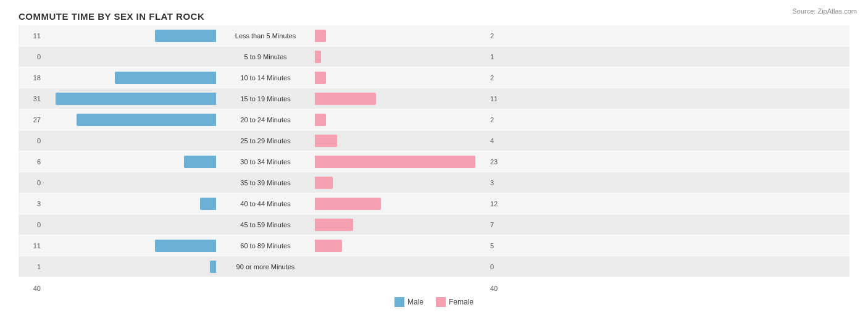 Image resolution: width=868 pixels, height=323 pixels. What do you see at coordinates (265, 57) in the screenshot?
I see `row-label: 5 to 9 Minutes` at bounding box center [265, 57].